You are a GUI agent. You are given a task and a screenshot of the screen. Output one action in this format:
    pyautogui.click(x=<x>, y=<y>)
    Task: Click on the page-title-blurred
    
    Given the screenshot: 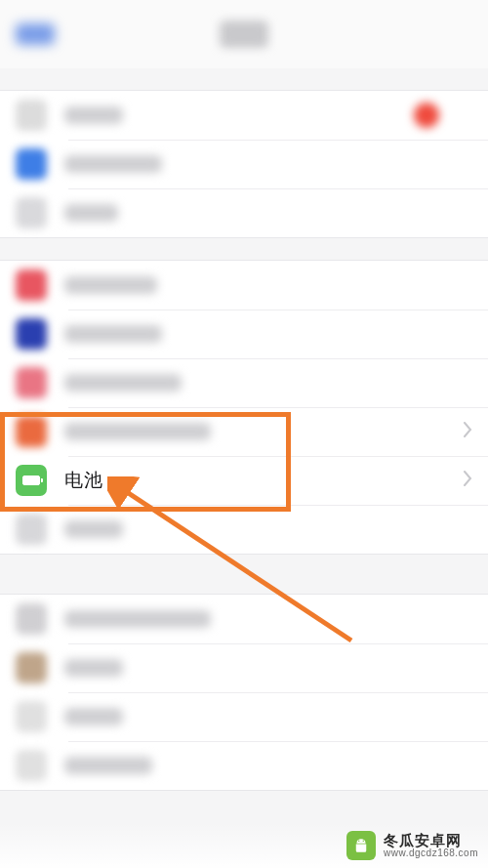 What is the action you would take?
    pyautogui.click(x=244, y=34)
    